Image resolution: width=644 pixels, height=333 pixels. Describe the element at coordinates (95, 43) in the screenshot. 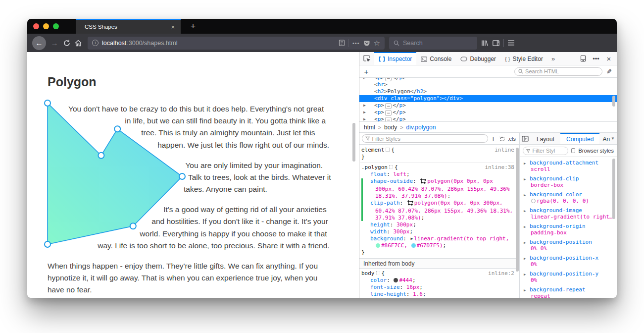

I see `site-info-icon: i` at that location.